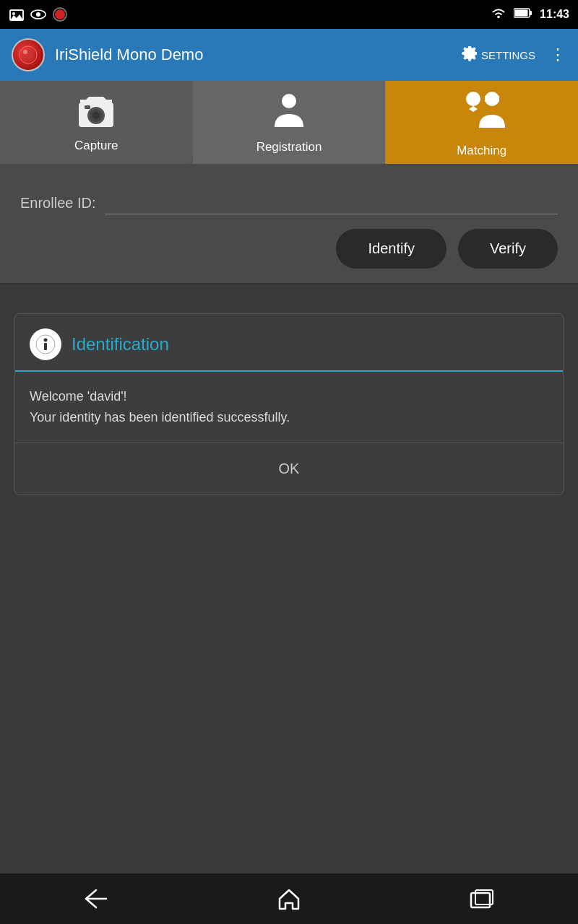 The image size is (578, 924). Describe the element at coordinates (289, 469) in the screenshot. I see `dialog-ok-button: OK` at that location.